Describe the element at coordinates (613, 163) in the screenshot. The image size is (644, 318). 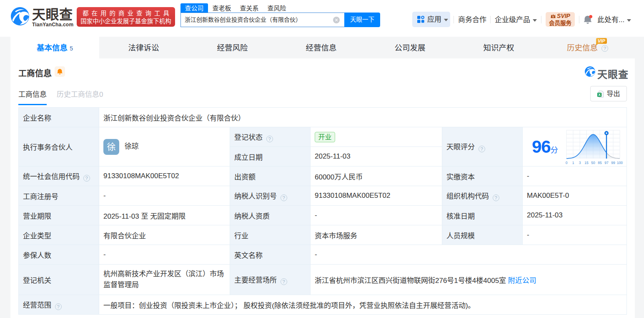
I see `svg-text: 99` at that location.